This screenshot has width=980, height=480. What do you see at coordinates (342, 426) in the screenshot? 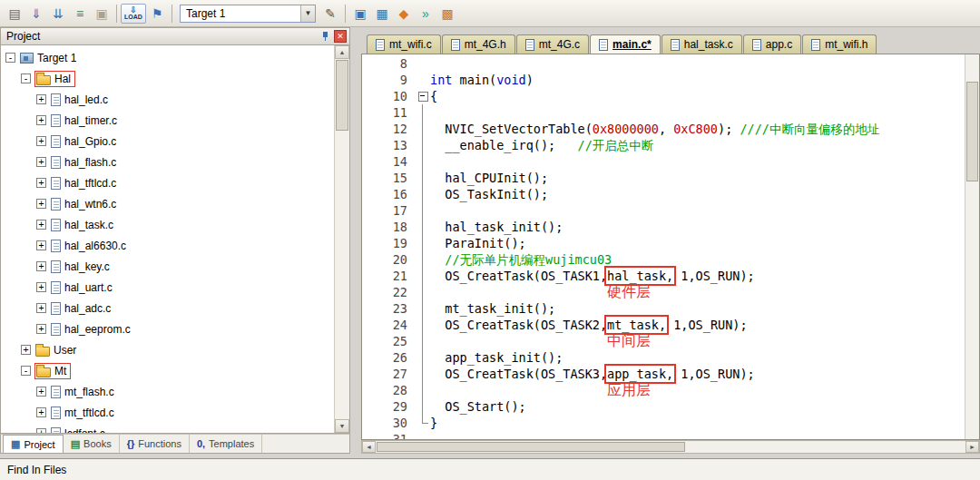
I see `scroll-down-icon: ▼` at bounding box center [342, 426].